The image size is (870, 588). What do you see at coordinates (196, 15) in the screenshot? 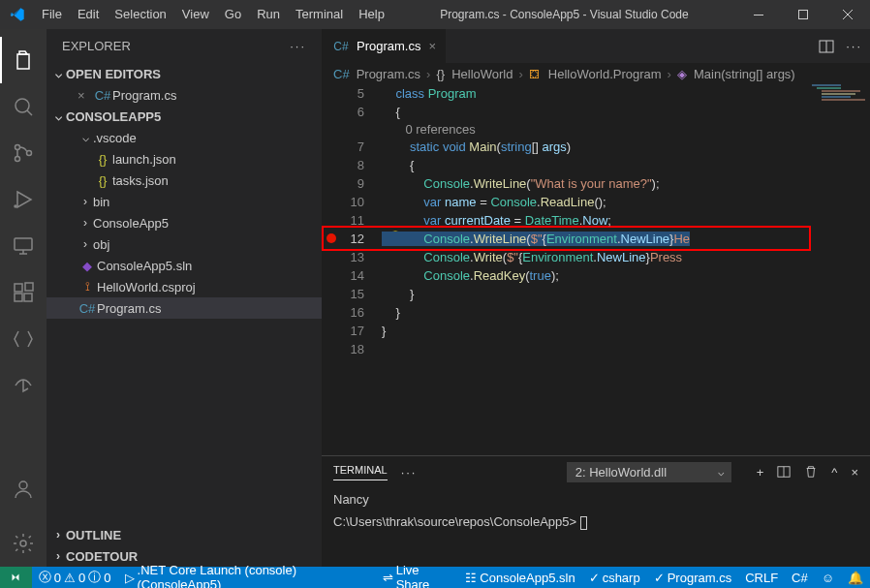
I see `menu-view: View` at bounding box center [196, 15].